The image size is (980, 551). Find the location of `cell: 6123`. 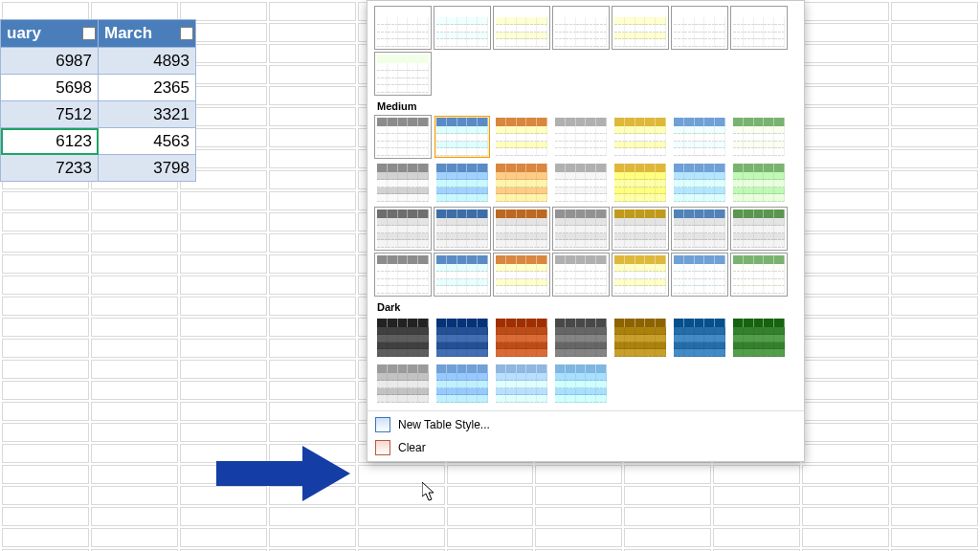

cell: 6123 is located at coordinates (50, 142).